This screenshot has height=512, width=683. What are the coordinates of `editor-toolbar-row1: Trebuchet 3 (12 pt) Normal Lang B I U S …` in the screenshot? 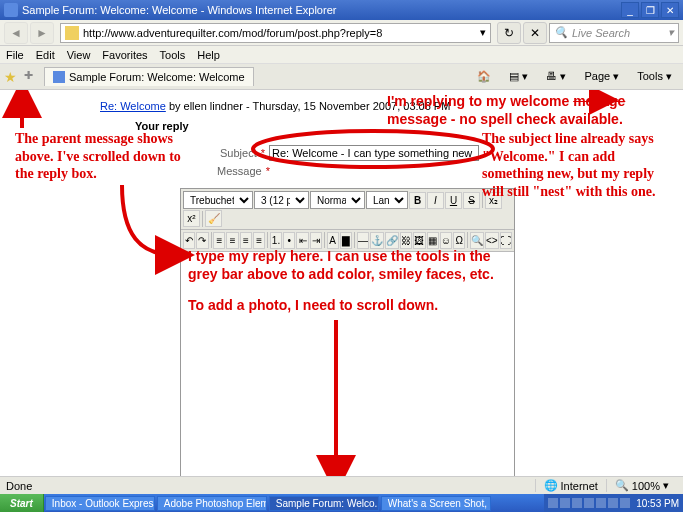 It's located at (348, 210).